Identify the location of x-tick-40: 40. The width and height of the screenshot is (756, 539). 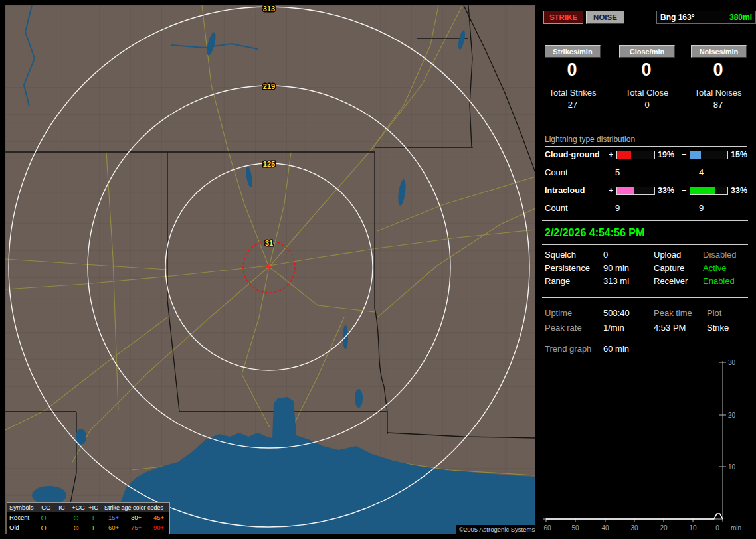
(605, 528).